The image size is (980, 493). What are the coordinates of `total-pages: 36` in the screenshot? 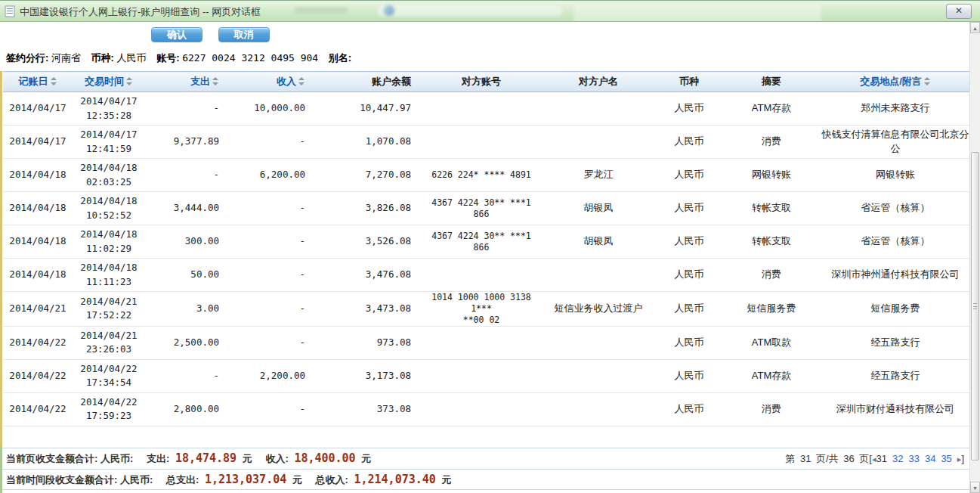 It's located at (849, 458).